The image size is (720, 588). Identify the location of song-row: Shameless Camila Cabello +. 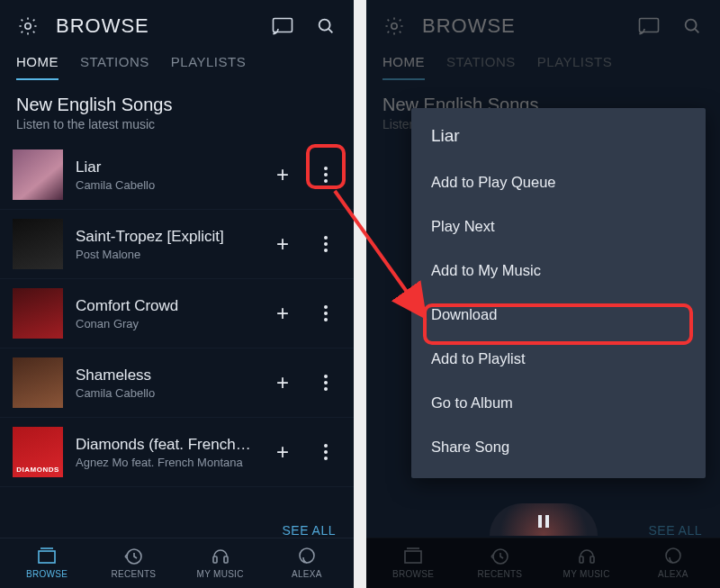
(176, 384).